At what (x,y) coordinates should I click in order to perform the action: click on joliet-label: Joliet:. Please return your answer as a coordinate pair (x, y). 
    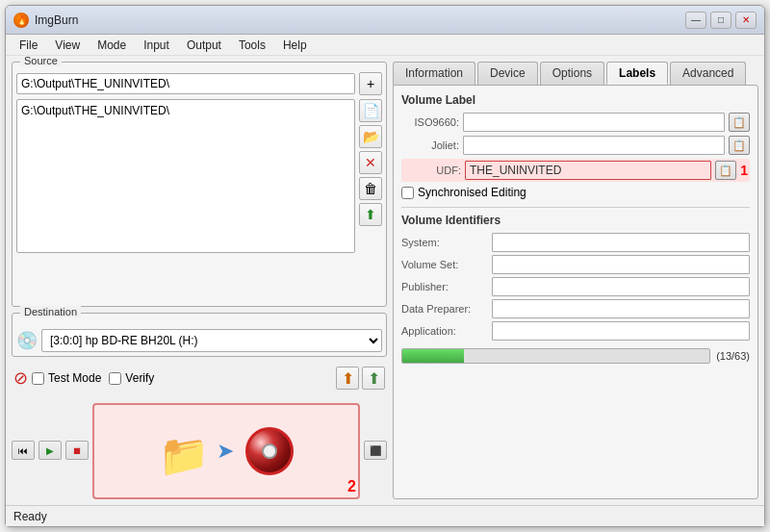
    Looking at the image, I should click on (430, 145).